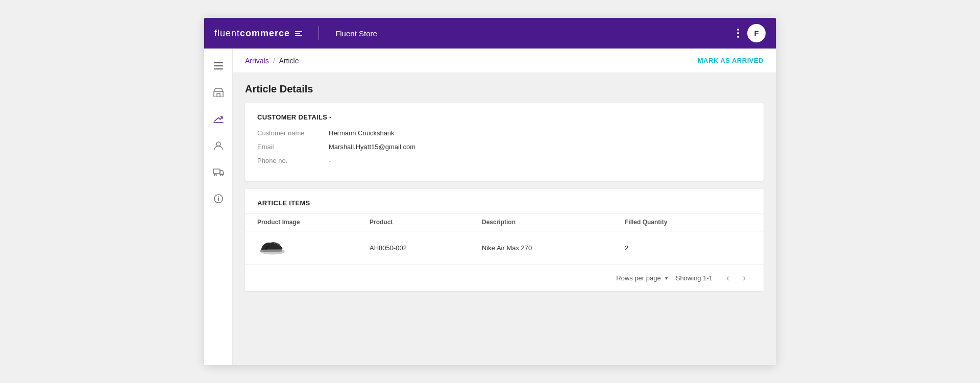 The height and width of the screenshot is (383, 980). Describe the element at coordinates (642, 278) in the screenshot. I see `rows-per-page: Rows per page ▾` at that location.